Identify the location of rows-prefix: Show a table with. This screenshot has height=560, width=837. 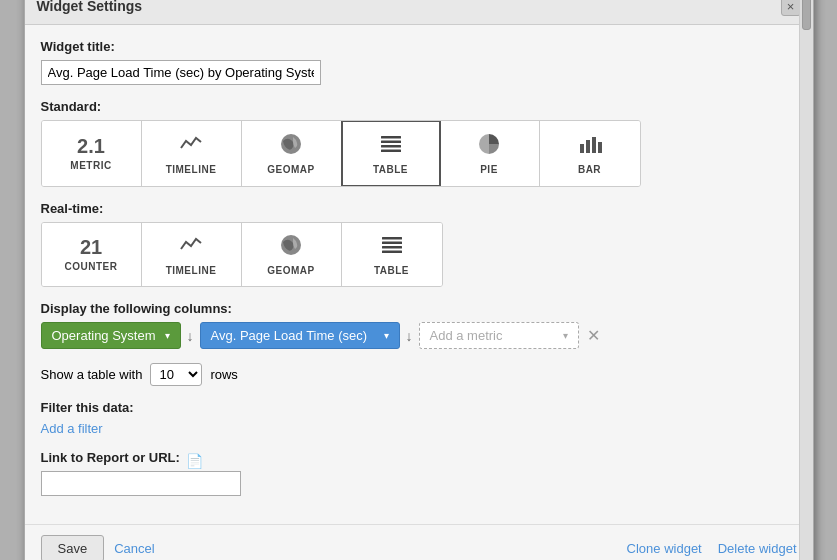
(92, 374).